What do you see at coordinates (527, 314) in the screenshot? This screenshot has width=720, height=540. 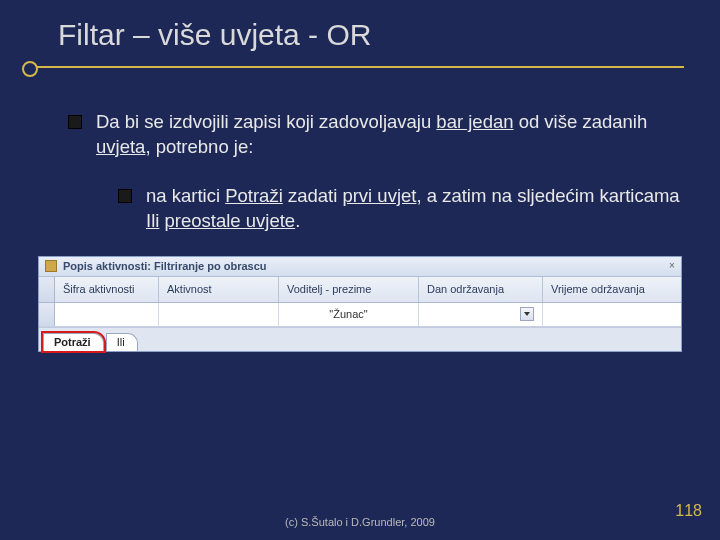 I see `dropdown-button` at bounding box center [527, 314].